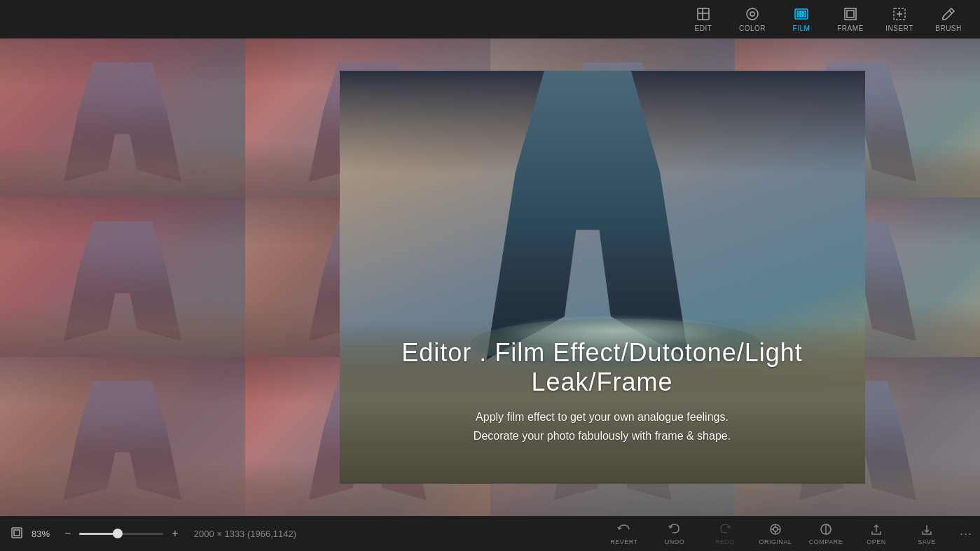 The height and width of the screenshot is (551, 980). Describe the element at coordinates (826, 533) in the screenshot. I see `compare-button: COMPARE` at that location.